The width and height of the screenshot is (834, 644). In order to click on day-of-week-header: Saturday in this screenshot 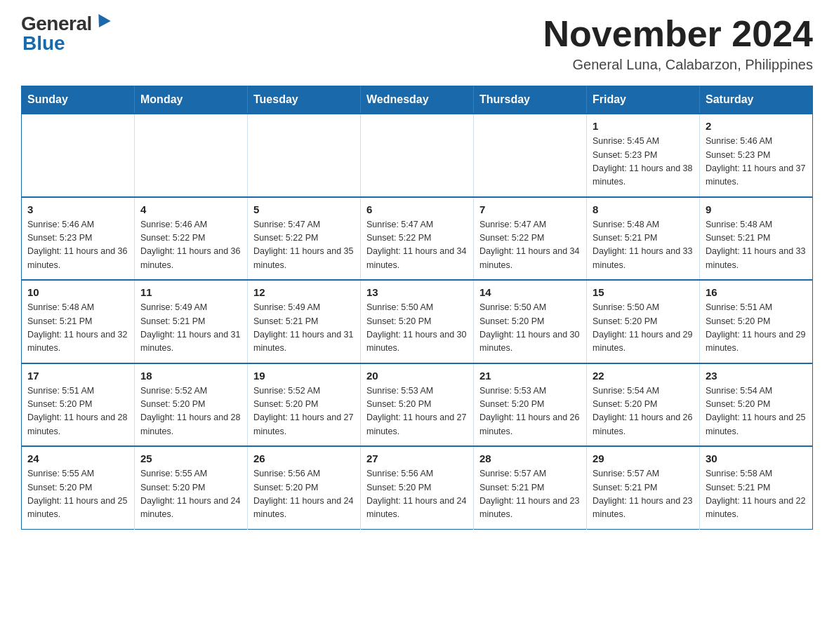, I will do `click(757, 100)`.